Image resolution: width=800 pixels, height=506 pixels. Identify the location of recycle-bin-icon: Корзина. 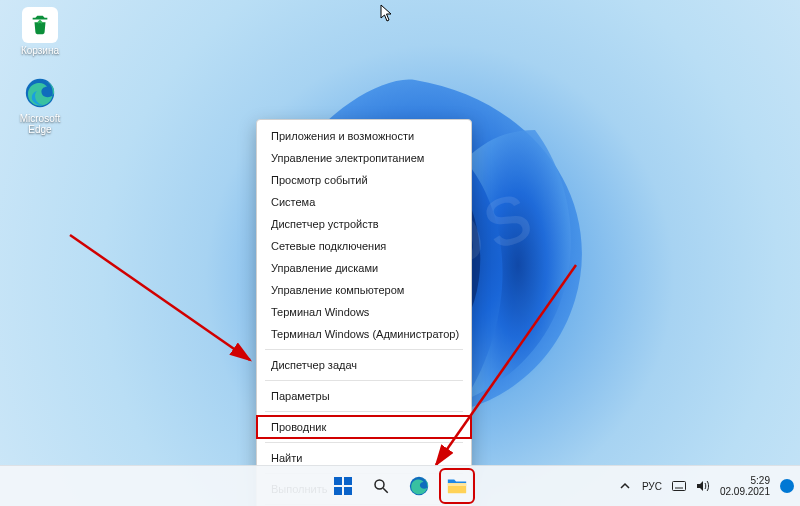
(40, 32).